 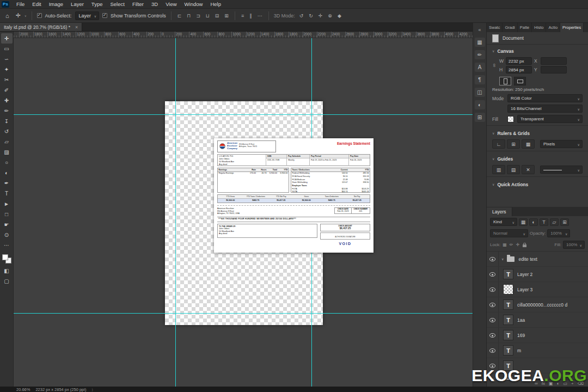 What do you see at coordinates (340, 16) in the screenshot?
I see `3d-scale-icon: ◆` at bounding box center [340, 16].